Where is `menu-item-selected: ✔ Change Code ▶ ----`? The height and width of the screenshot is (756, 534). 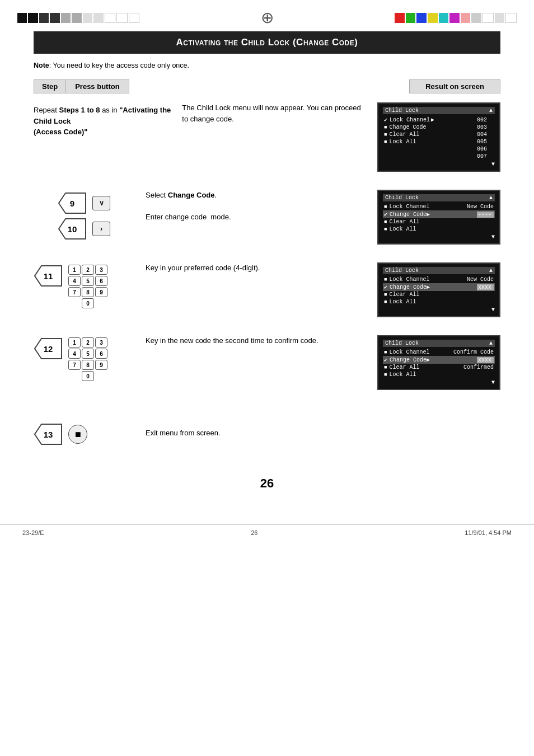
menu-item-selected: ✔ Change Code ▶ ---- is located at coordinates (439, 214).